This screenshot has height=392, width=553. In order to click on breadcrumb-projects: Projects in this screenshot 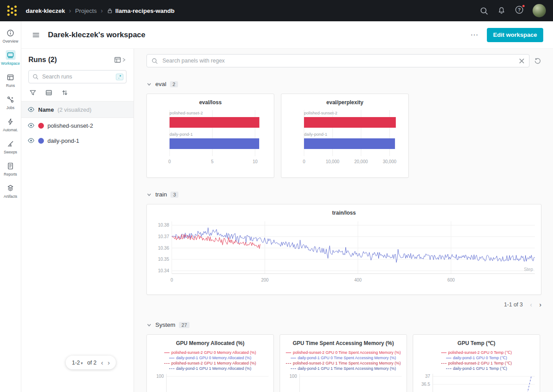, I will do `click(86, 11)`.